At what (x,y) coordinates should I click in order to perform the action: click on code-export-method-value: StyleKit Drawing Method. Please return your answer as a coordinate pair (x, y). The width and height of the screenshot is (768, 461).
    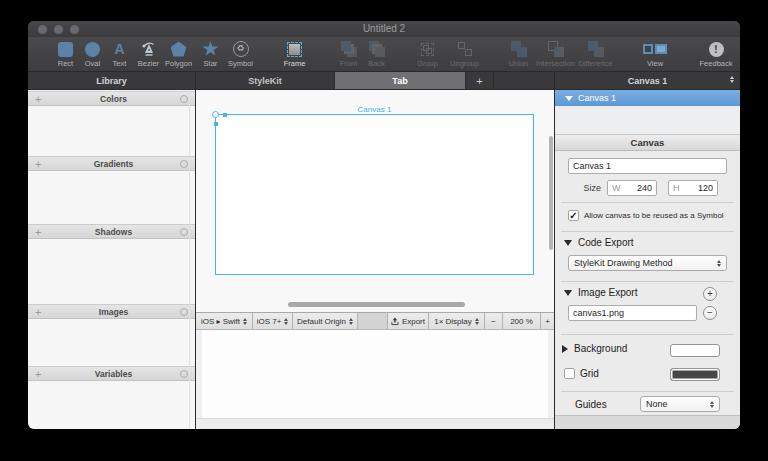
    Looking at the image, I should click on (624, 263).